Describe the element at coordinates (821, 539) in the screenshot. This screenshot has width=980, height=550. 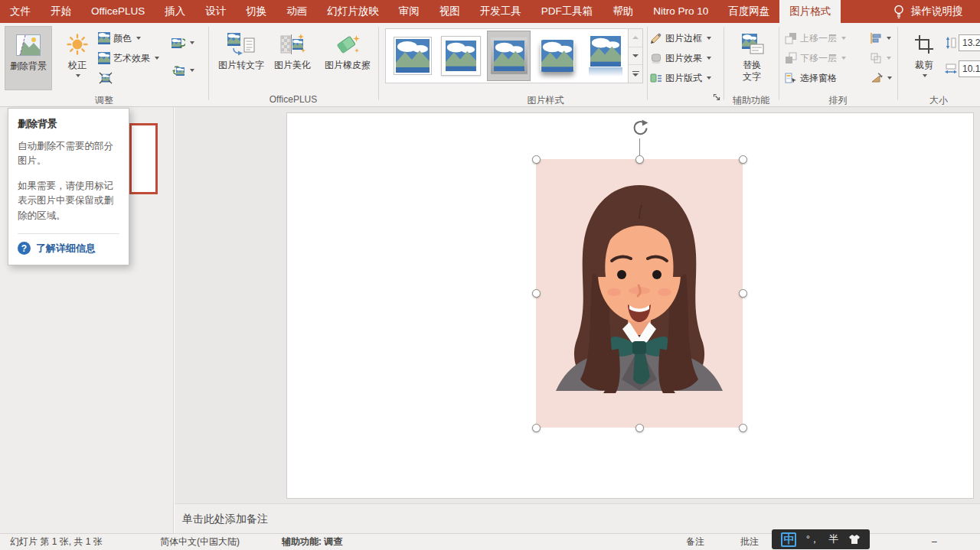
I see `ime-toolbar: 中 °， 半` at that location.